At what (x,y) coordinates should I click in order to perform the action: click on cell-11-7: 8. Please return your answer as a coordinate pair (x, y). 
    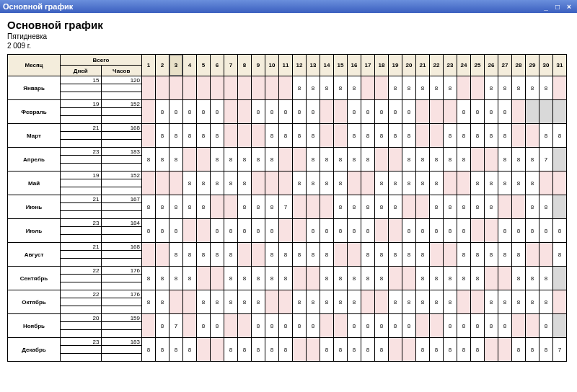
    Looking at the image, I should click on (231, 350).